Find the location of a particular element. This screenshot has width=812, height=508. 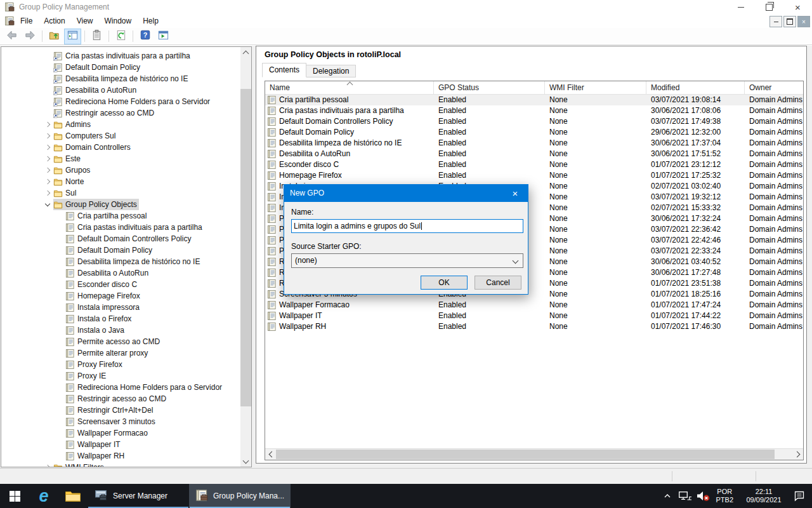

tree-scrollbar is located at coordinates (246, 257).